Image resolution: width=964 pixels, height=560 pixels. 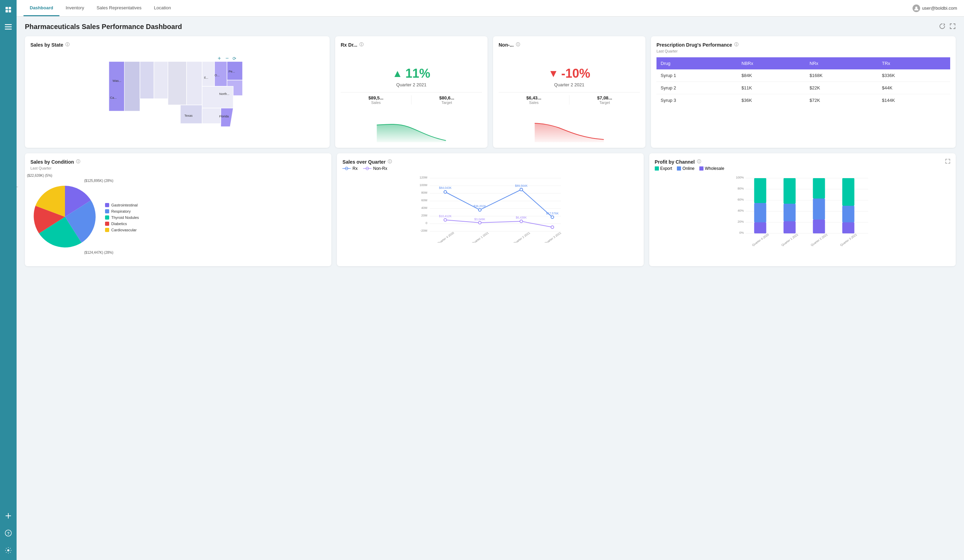 What do you see at coordinates (376, 102) in the screenshot?
I see `rx-sales-label: Sales` at bounding box center [376, 102].